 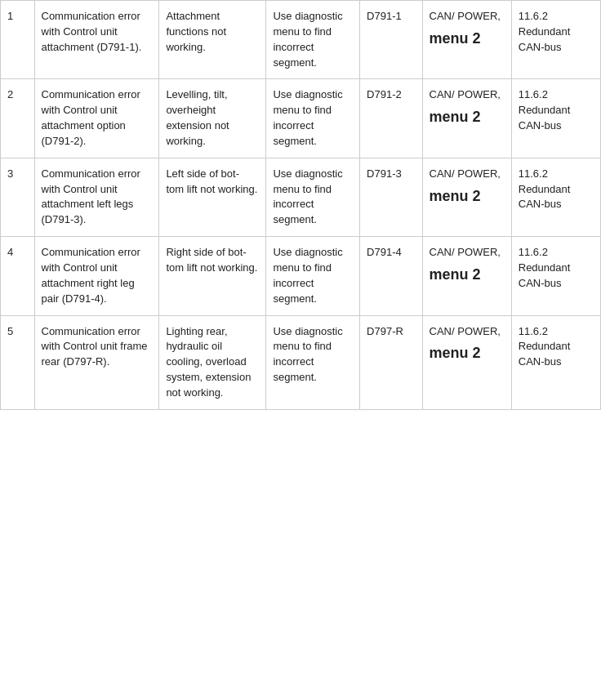 What do you see at coordinates (391, 118) in the screenshot?
I see `row-dtc: D791-2` at bounding box center [391, 118].